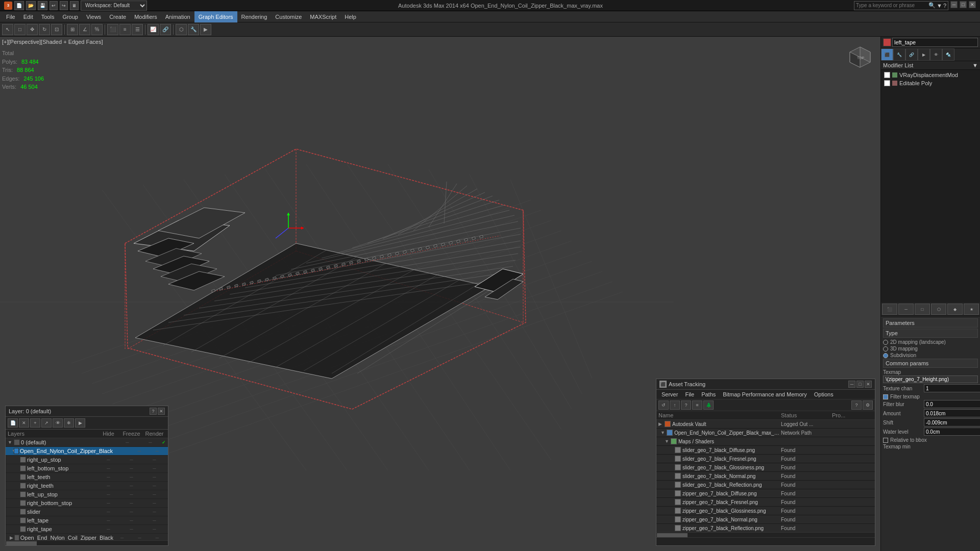 This screenshot has width=980, height=551. I want to click on tab-hierarchy: 🔗, so click(912, 55).